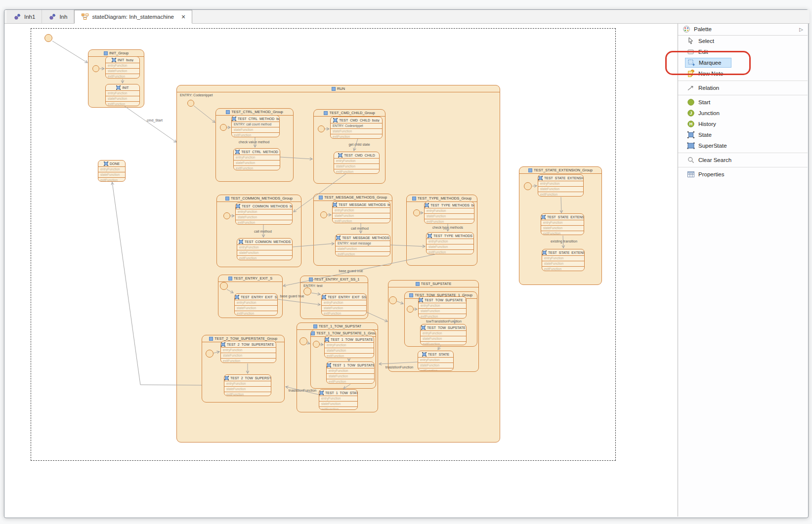 The width and height of the screenshot is (812, 524). What do you see at coordinates (356, 127) in the screenshot?
I see `state-test-cmd-child-busy: TEST_CMD_CHILD_busyENTRY: Codesnippetsta…` at bounding box center [356, 127].